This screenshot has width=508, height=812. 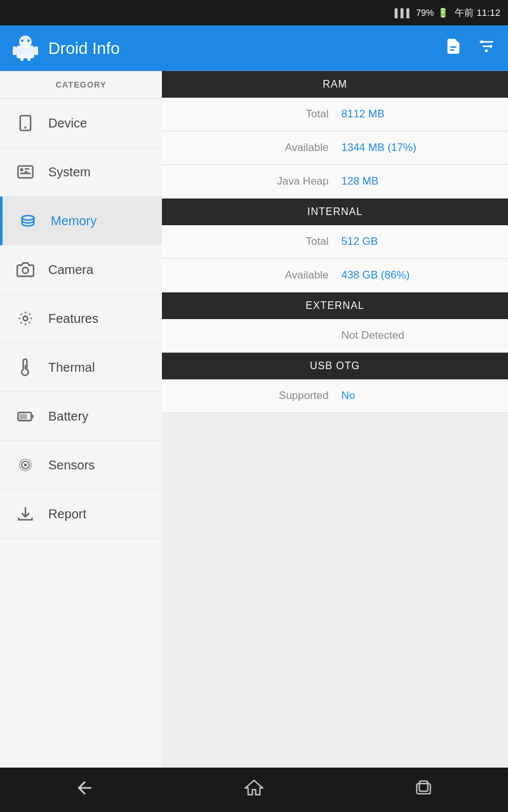 I want to click on internal-total-row: Total 512 GB, so click(x=335, y=242).